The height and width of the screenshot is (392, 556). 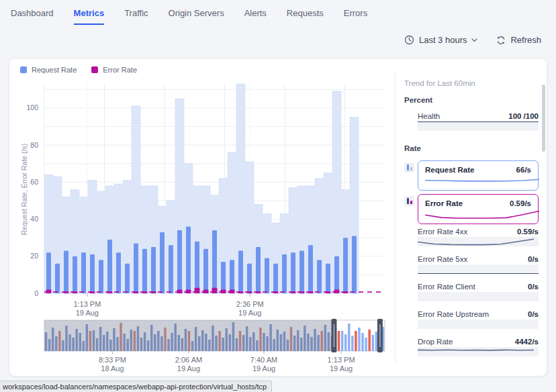 I want to click on metric-header: Request Rate66/s, so click(x=478, y=170).